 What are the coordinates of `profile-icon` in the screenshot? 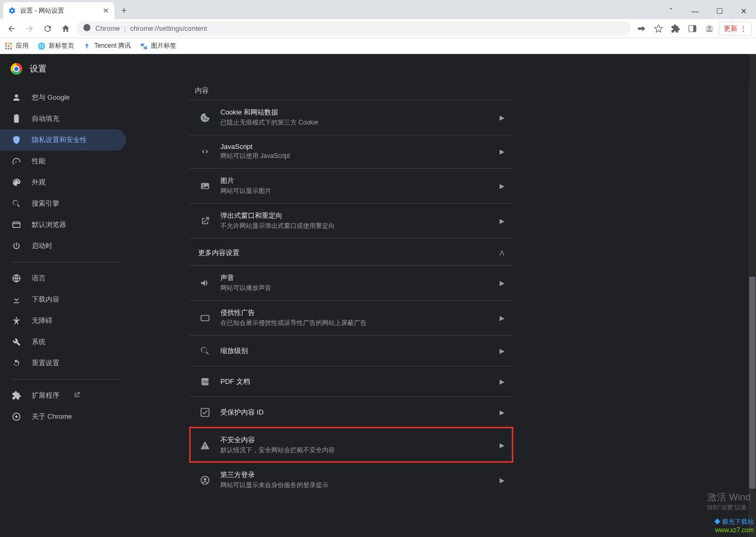 It's located at (709, 29).